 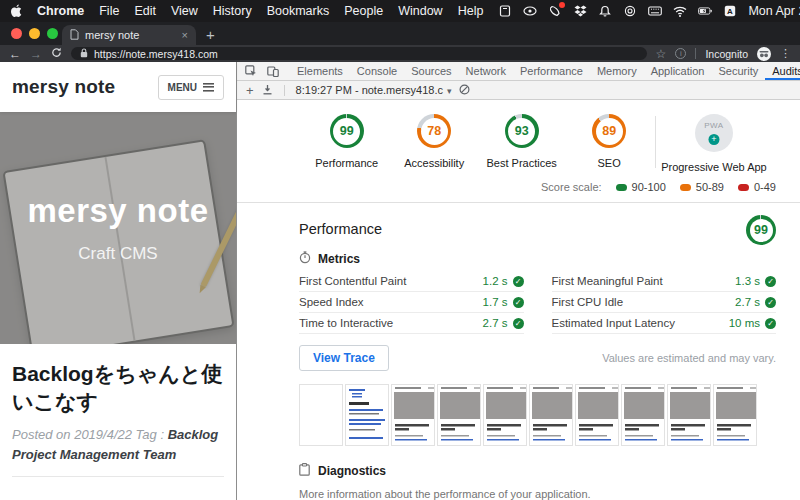 What do you see at coordinates (15, 54) in the screenshot?
I see `back-button` at bounding box center [15, 54].